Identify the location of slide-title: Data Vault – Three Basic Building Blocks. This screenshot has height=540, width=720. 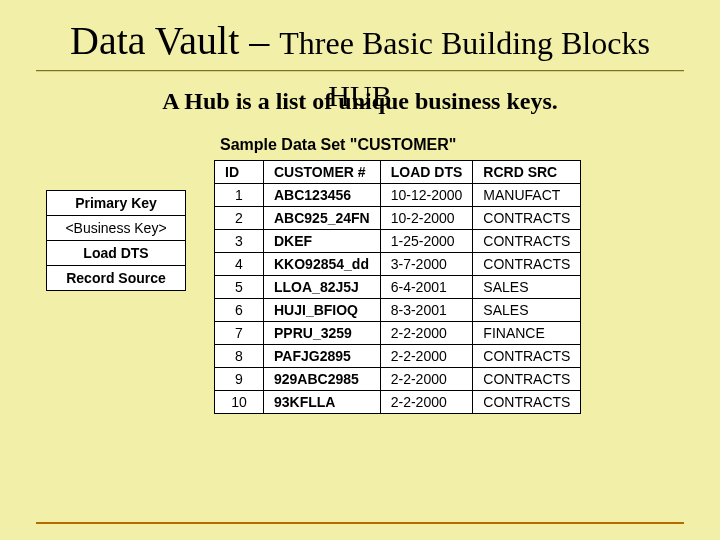
(360, 41).